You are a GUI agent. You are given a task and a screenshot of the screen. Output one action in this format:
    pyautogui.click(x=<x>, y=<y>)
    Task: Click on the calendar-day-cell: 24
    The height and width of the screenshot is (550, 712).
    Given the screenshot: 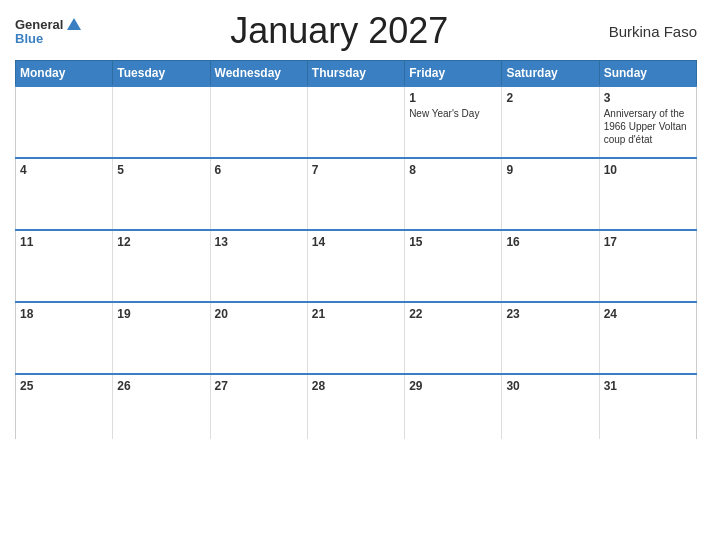 What is the action you would take?
    pyautogui.click(x=648, y=338)
    